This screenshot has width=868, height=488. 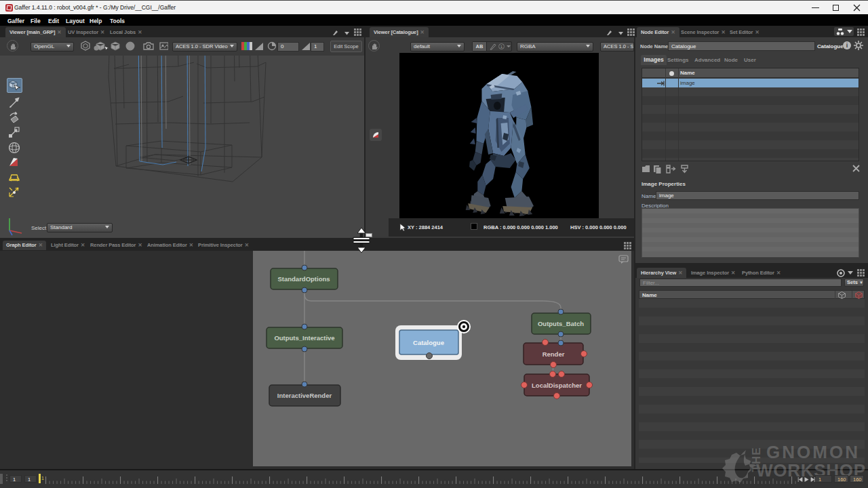 I want to click on svg-text: Outputs_Interactive, so click(x=304, y=338).